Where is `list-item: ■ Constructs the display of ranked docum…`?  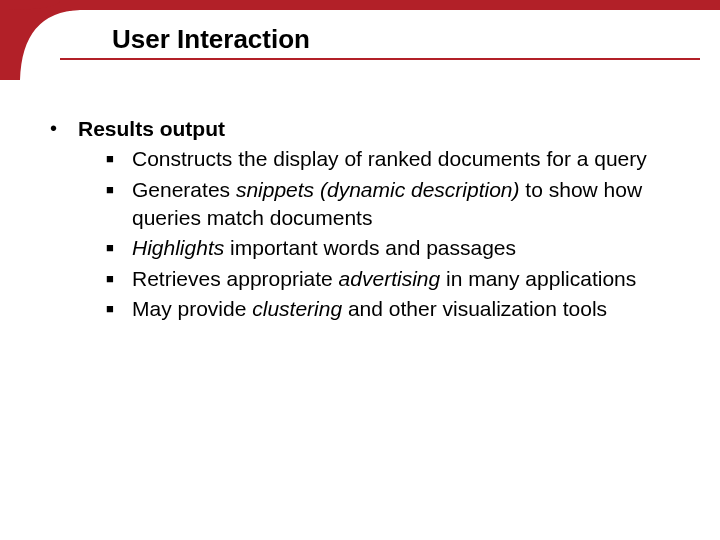 list-item: ■ Constructs the display of ranked docum… is located at coordinates (393, 159).